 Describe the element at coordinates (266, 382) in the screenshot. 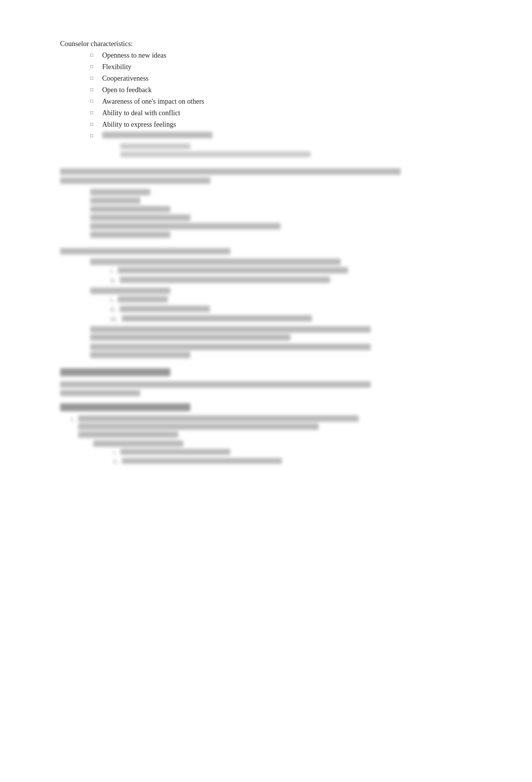

I see `blurred-bold-section` at that location.